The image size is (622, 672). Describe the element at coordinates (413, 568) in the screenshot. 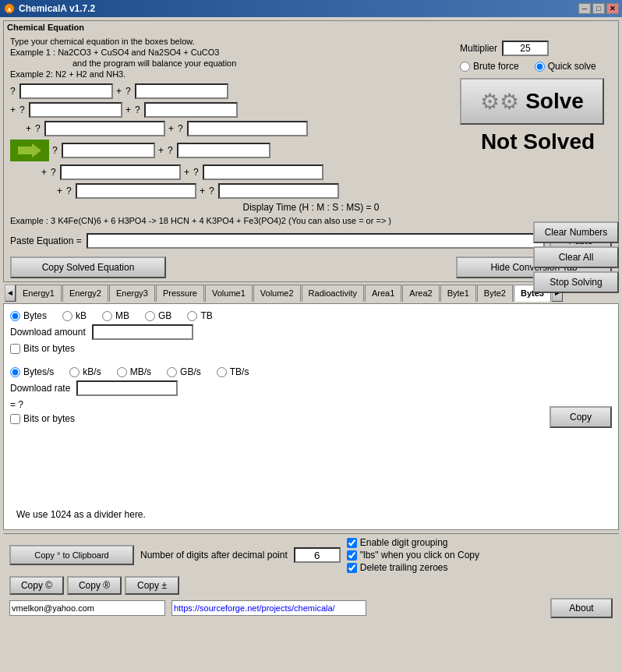

I see `delete-trailing-label: Delete trailing zeroes` at that location.